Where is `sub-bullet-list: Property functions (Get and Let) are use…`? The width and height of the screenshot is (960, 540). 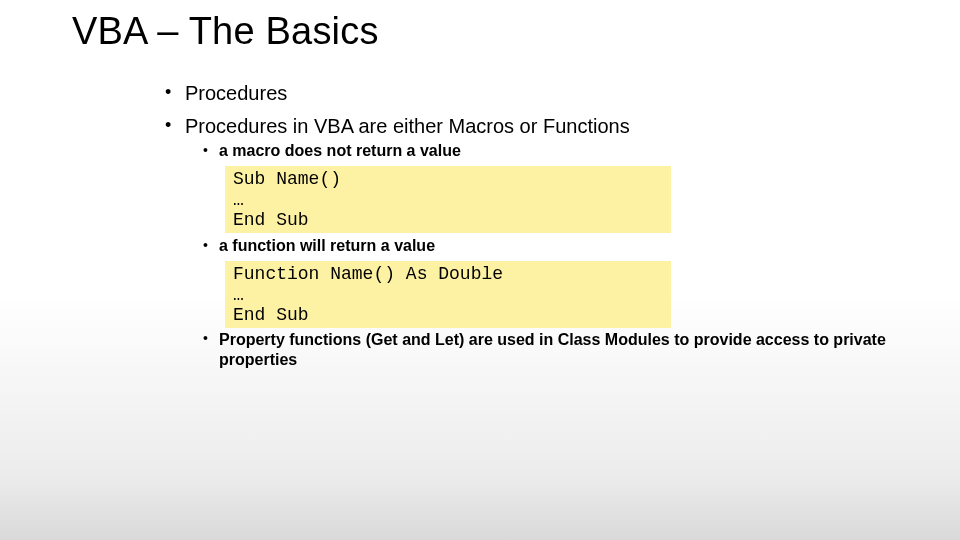
sub-bullet-list: Property functions (Get and Let) are use… is located at coordinates (535, 350).